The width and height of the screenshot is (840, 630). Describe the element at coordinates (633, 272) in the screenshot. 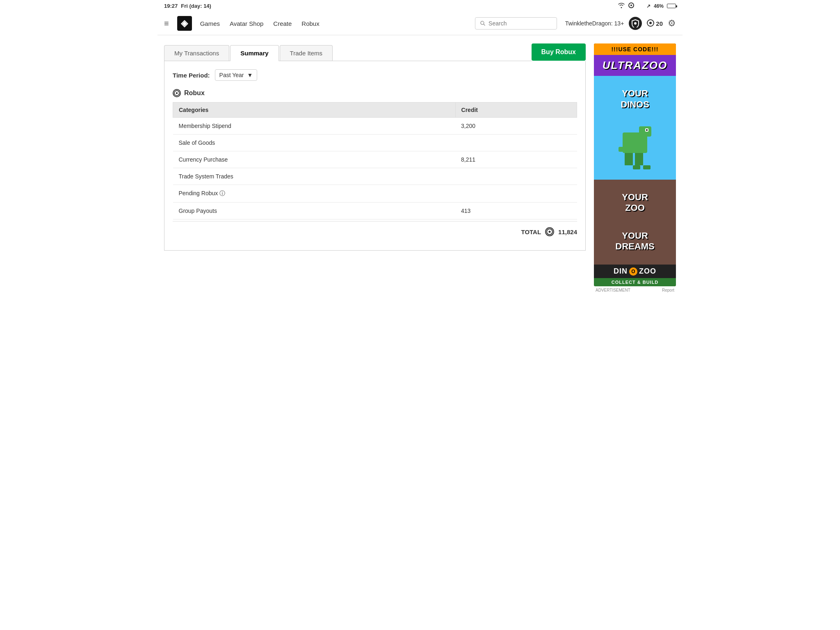

I see `ad-brand-o: O` at that location.